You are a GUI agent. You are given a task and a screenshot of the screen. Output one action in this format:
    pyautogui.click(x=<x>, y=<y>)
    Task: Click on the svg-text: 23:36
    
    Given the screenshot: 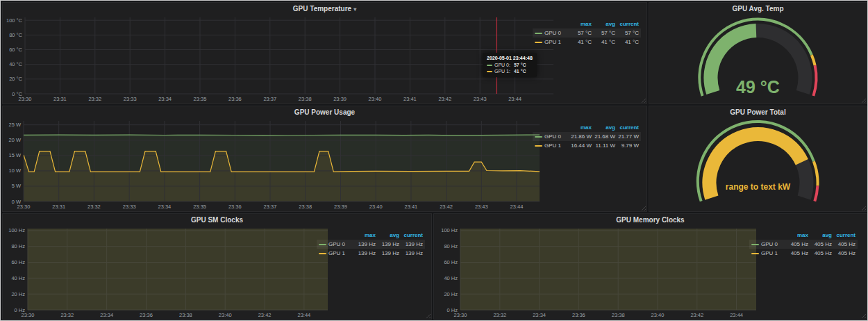 What is the action you would take?
    pyautogui.click(x=235, y=99)
    